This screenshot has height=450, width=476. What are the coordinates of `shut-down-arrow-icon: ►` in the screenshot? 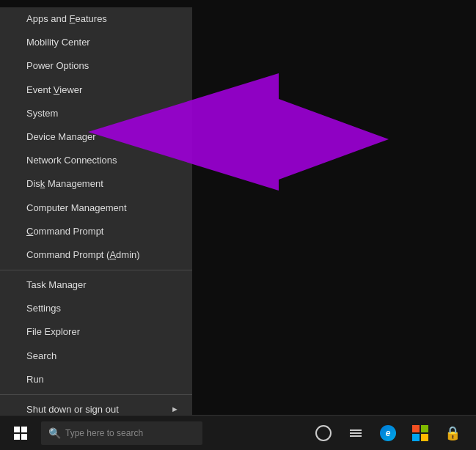 It's located at (175, 409).